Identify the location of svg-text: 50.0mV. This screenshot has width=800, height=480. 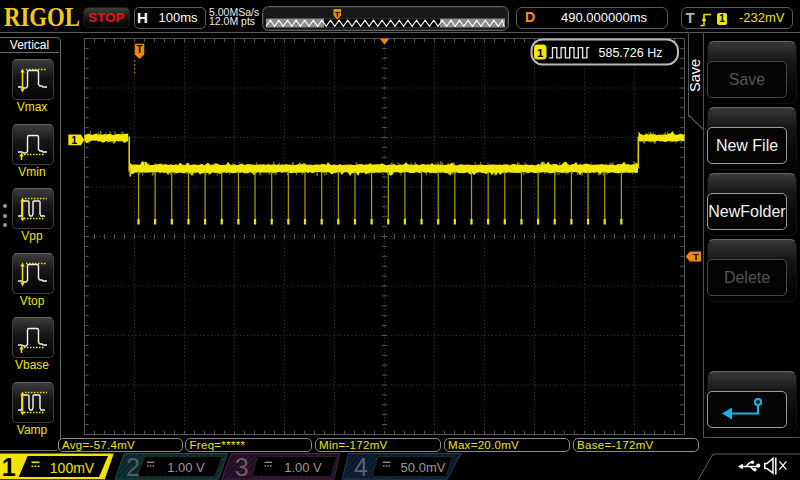
(424, 468).